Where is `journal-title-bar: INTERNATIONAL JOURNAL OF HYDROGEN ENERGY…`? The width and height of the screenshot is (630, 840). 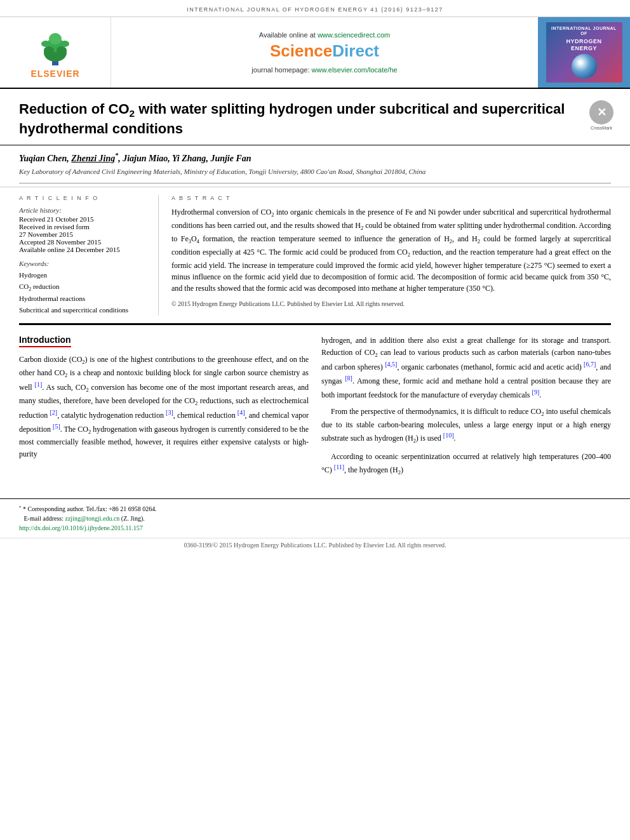 journal-title-bar: INTERNATIONAL JOURNAL OF HYDROGEN ENERGY… is located at coordinates (315, 10).